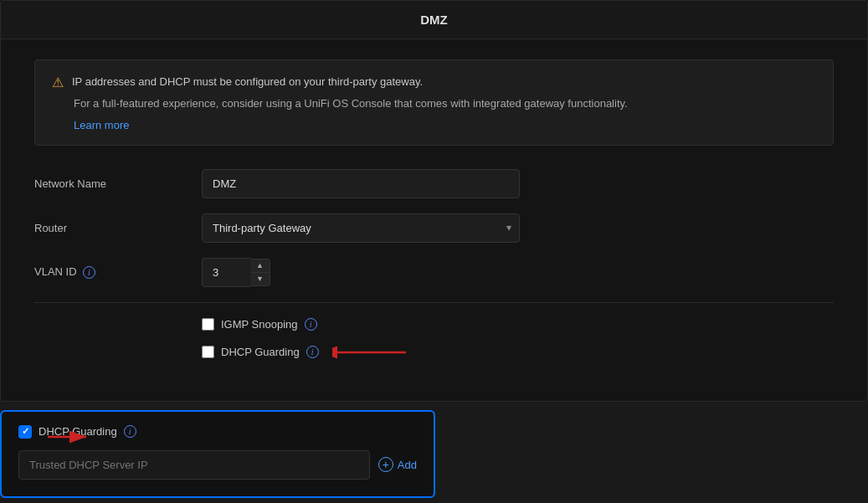 This screenshot has height=503, width=868. Describe the element at coordinates (58, 82) in the screenshot. I see `warning-icon: ⚠` at that location.